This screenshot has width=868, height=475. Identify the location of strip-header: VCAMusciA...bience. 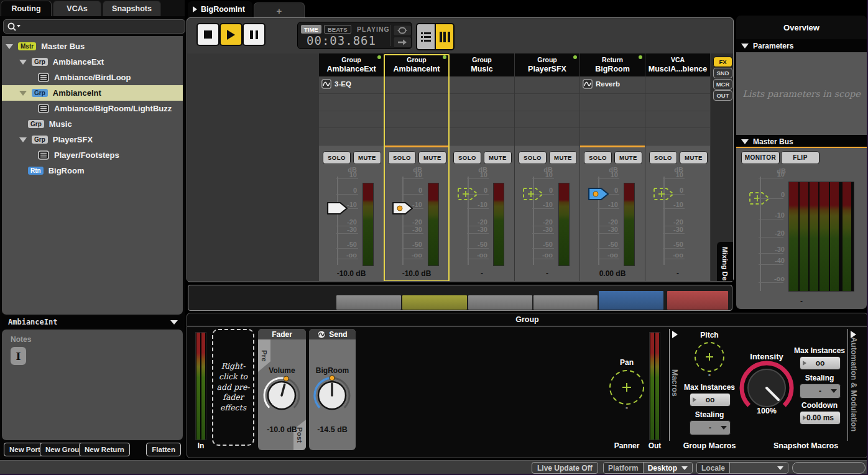
(678, 65).